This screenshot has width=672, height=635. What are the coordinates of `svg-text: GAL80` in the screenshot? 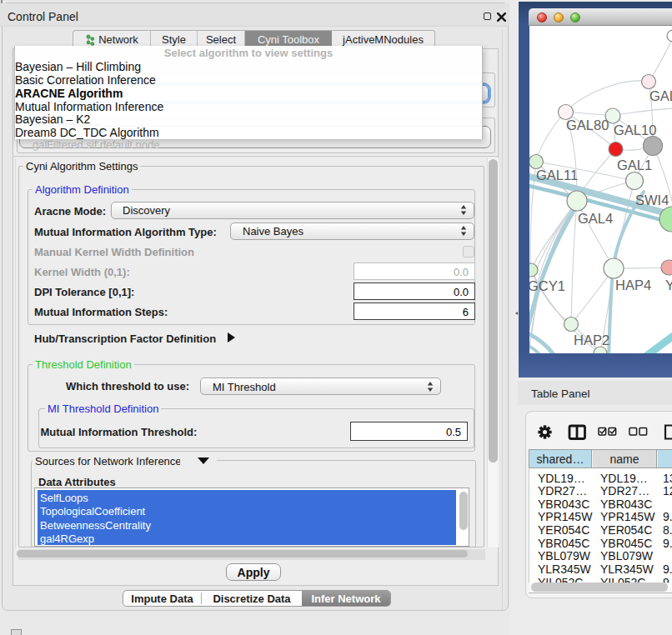 It's located at (587, 125).